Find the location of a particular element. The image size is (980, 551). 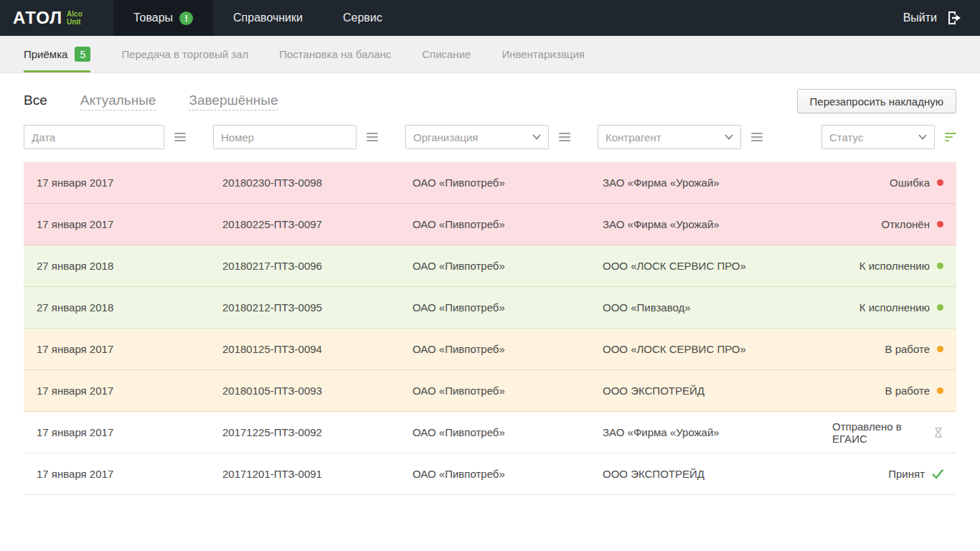

tab-label: Постановка на баланс is located at coordinates (335, 55).